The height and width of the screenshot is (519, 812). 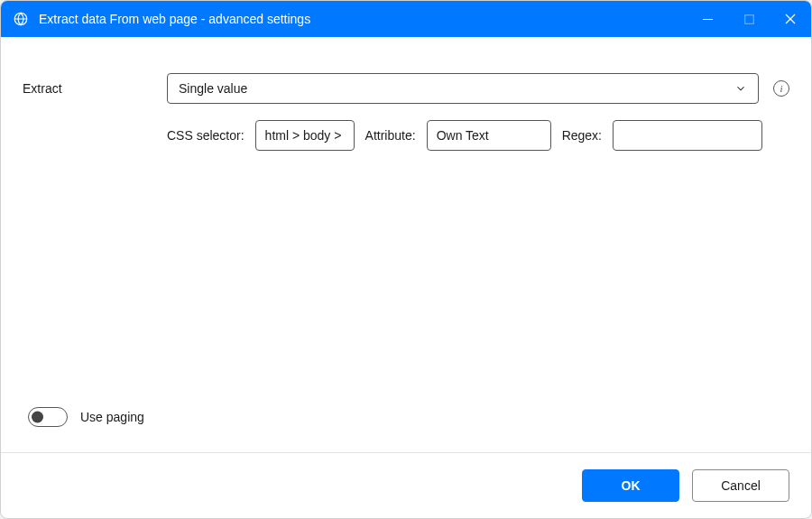 I want to click on extract-label: Extract, so click(x=95, y=88).